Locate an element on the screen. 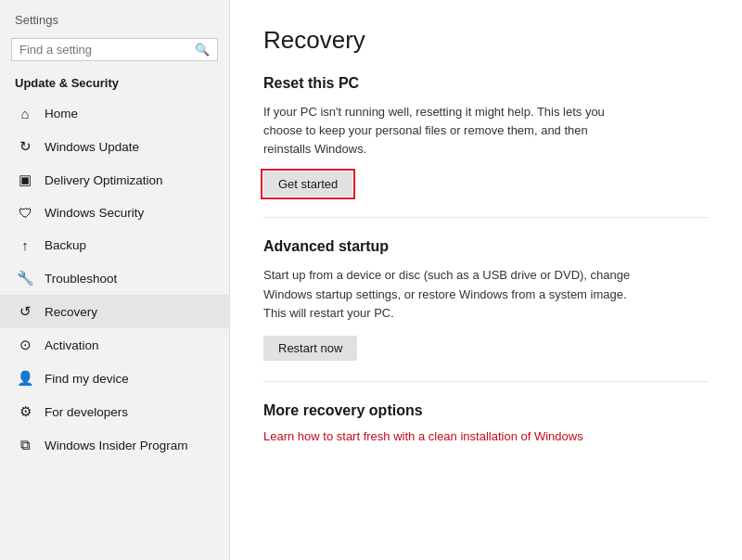 The width and height of the screenshot is (742, 560). sidebar-item-windows-insider: ⧉Windows Insider Program is located at coordinates (115, 445).